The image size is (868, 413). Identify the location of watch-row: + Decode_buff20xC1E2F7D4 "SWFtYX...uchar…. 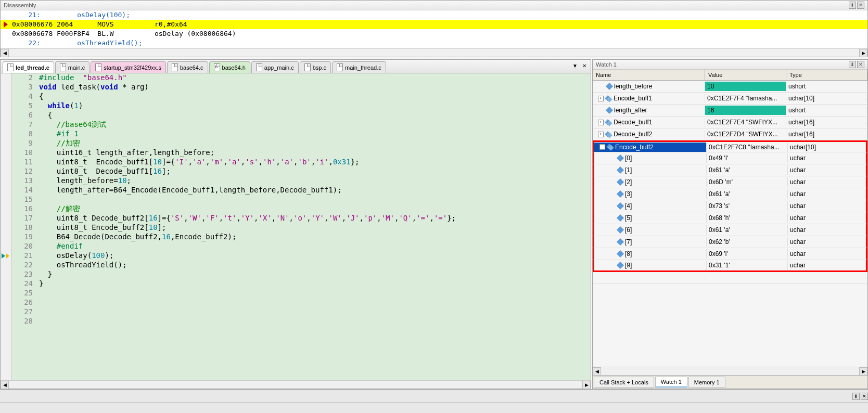
(730, 134).